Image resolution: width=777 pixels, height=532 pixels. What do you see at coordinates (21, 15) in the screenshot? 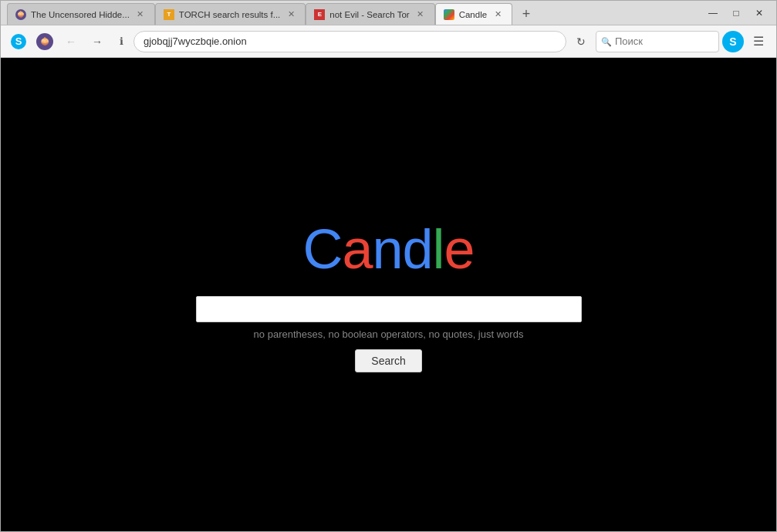
I see `tor-favicon-icon: 🧅` at bounding box center [21, 15].